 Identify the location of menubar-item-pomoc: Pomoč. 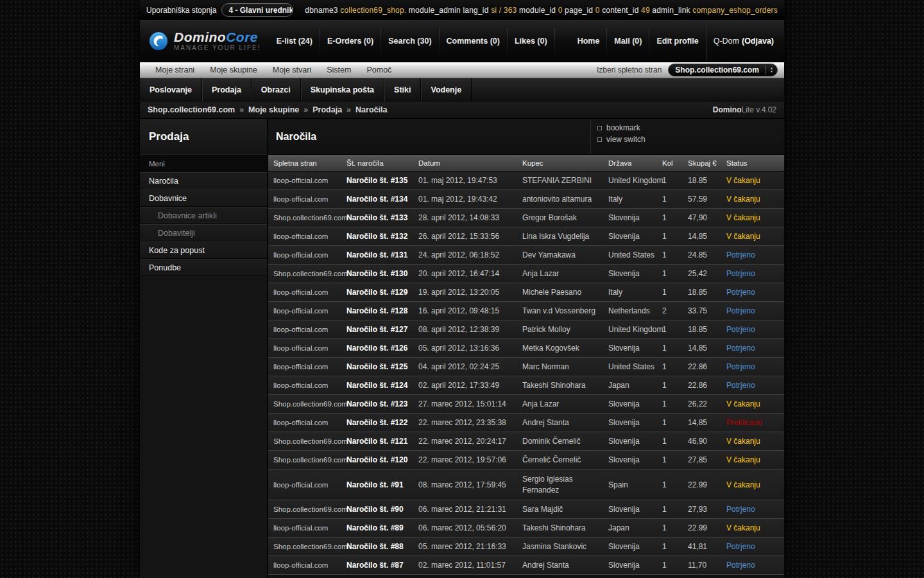
(379, 70).